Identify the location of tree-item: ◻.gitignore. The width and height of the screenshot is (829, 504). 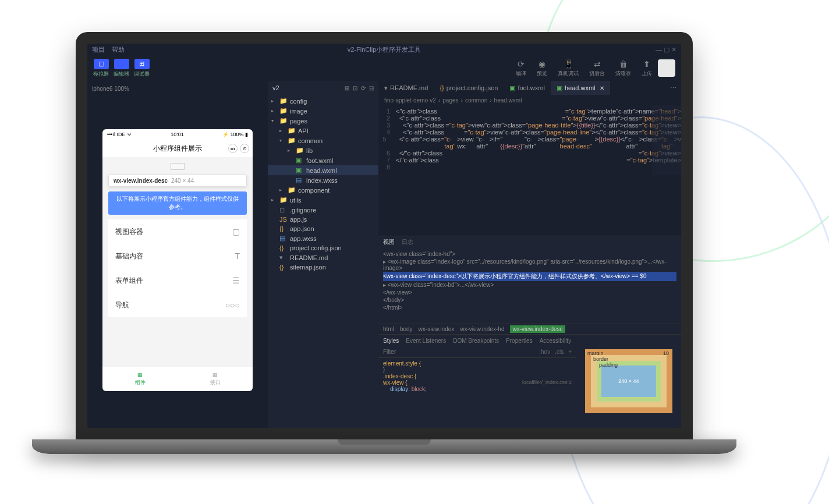
(323, 210).